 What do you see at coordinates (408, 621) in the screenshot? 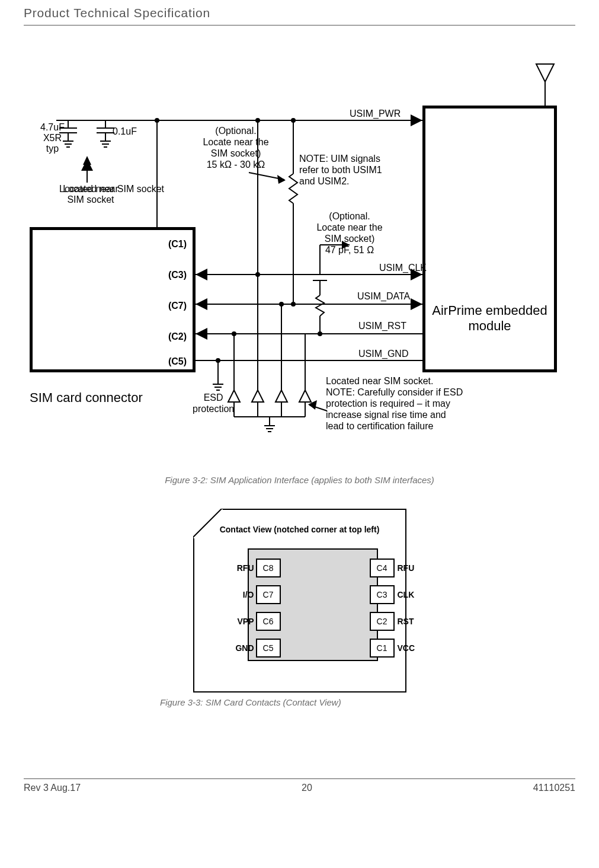
I see `contact-label-right: RST` at bounding box center [408, 621].